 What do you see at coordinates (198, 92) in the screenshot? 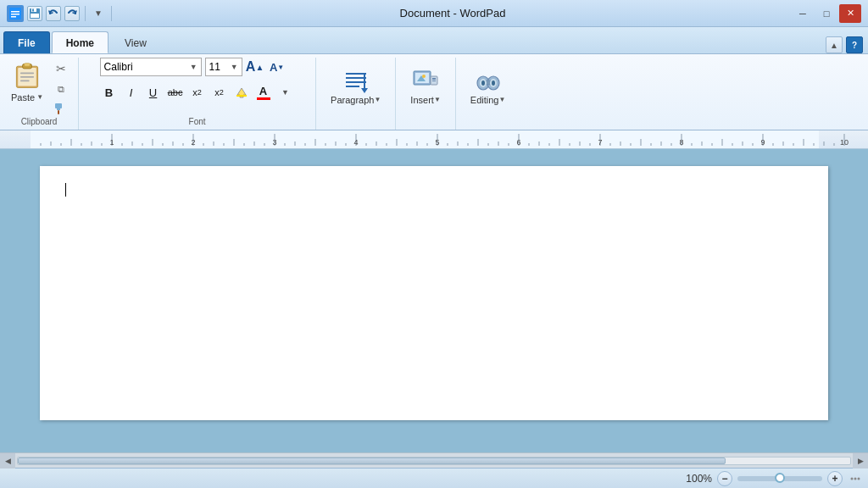
I see `subscript-button: x2` at bounding box center [198, 92].